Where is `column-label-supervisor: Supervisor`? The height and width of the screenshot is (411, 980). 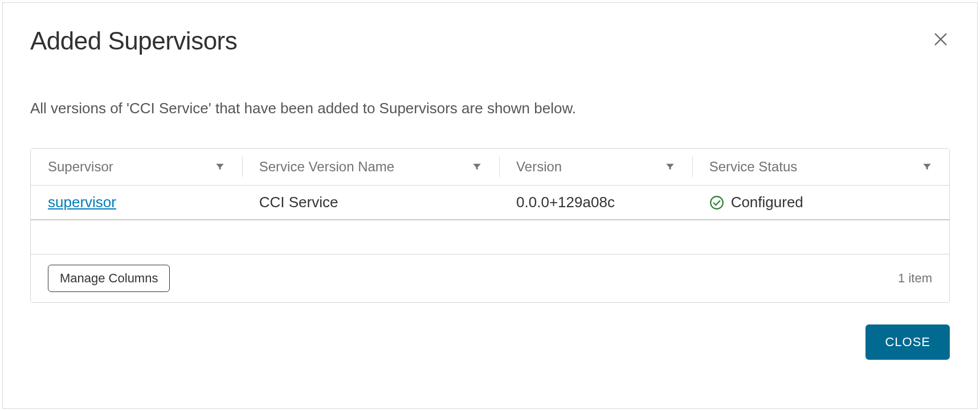 column-label-supervisor: Supervisor is located at coordinates (81, 167).